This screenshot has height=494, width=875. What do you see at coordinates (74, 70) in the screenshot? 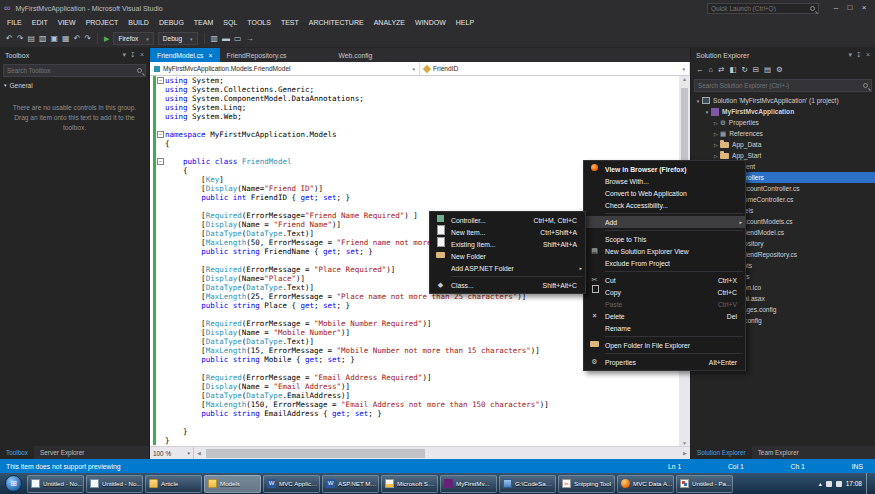
I see `toolbox-search-box` at bounding box center [74, 70].